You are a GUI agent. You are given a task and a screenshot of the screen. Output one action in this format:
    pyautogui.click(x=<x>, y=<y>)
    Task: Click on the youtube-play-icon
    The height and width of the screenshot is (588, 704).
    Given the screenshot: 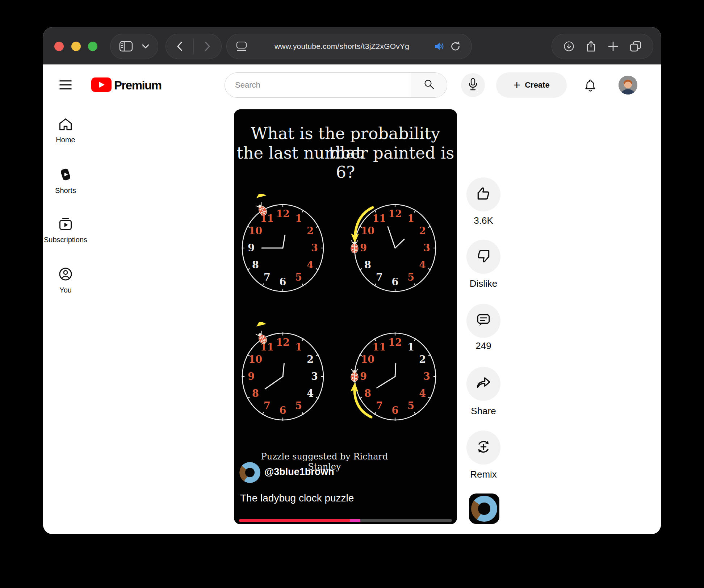 What is the action you would take?
    pyautogui.click(x=101, y=85)
    